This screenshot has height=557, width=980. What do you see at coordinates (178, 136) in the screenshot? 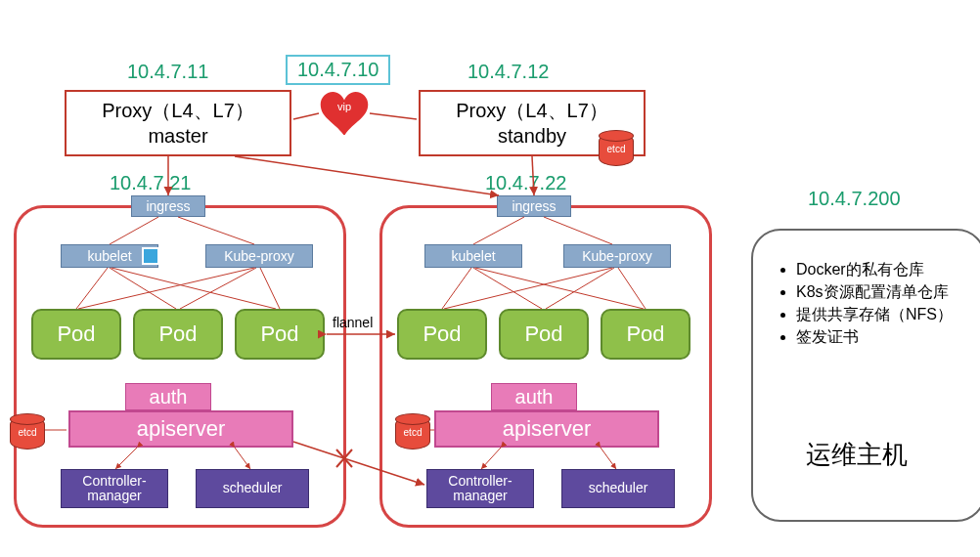
I see `proxy-master-line2: master` at bounding box center [178, 136].